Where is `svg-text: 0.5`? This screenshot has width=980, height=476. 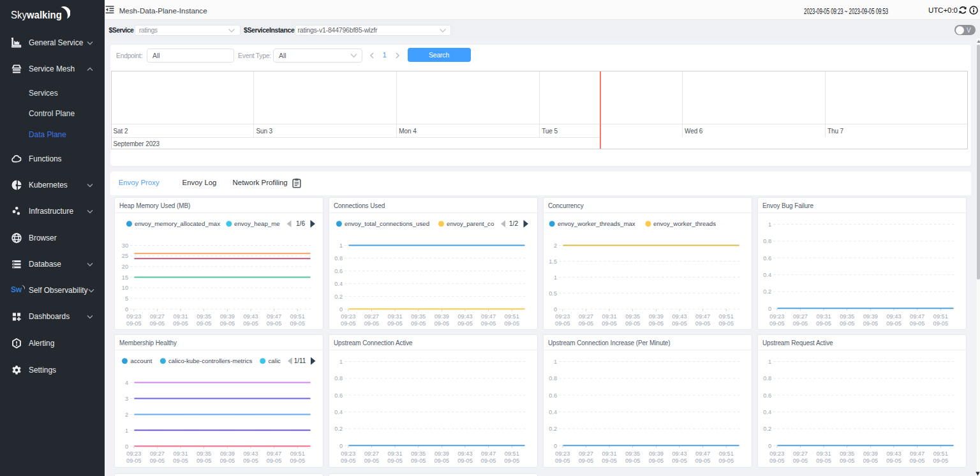
svg-text: 0.5 is located at coordinates (553, 294).